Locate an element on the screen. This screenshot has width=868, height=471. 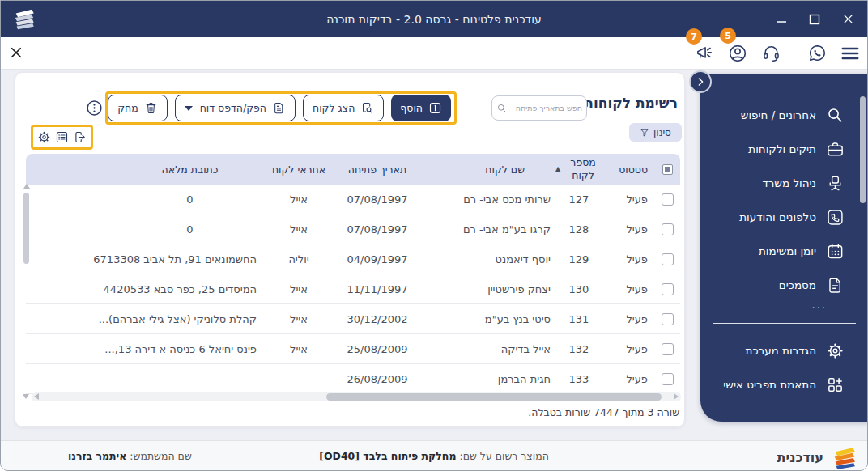
page-title: רשימת לקוחות is located at coordinates (631, 103).